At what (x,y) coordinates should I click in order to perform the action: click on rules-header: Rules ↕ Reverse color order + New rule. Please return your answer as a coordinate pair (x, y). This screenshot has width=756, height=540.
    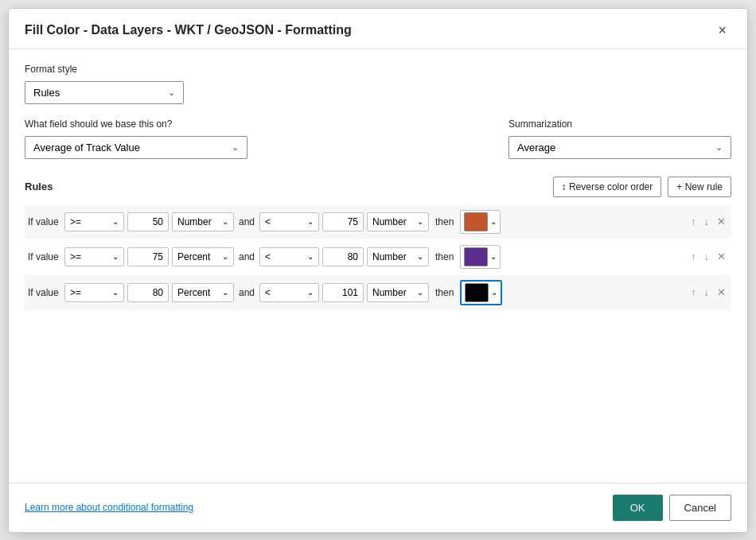
    Looking at the image, I should click on (378, 187).